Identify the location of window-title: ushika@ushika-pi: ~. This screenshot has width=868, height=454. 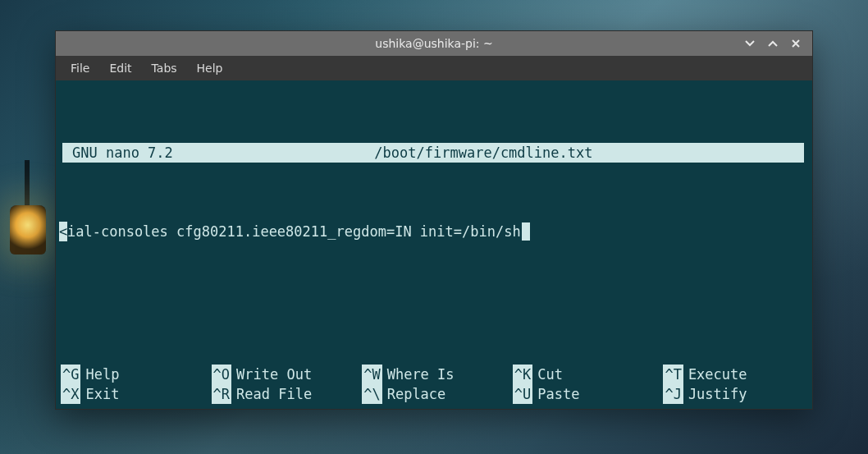
(434, 44).